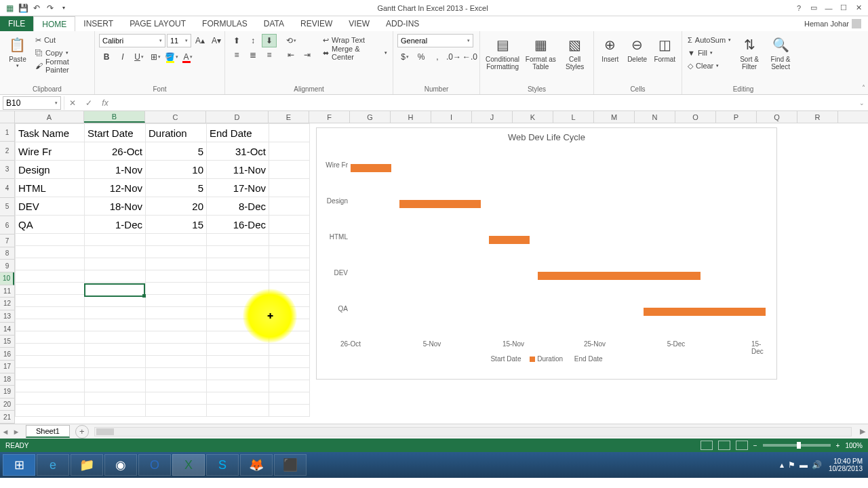 This screenshot has width=868, height=488. Describe the element at coordinates (370, 117) in the screenshot. I see `col-header-G: G` at that location.